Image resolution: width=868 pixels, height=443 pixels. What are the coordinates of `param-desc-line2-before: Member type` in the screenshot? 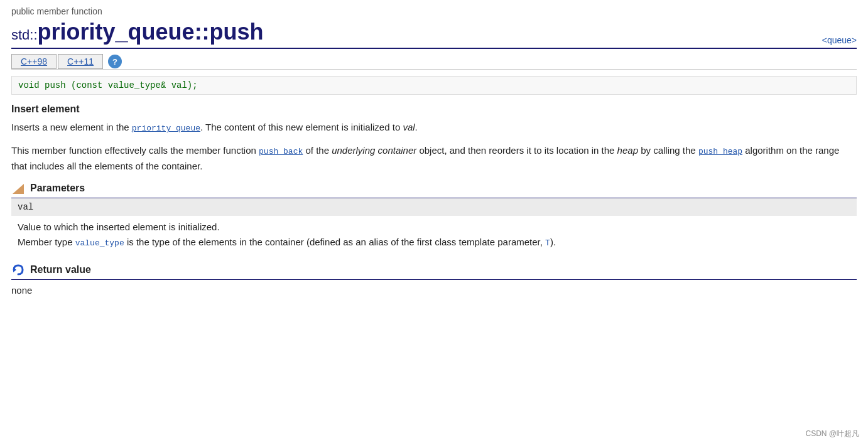 It's located at (46, 242).